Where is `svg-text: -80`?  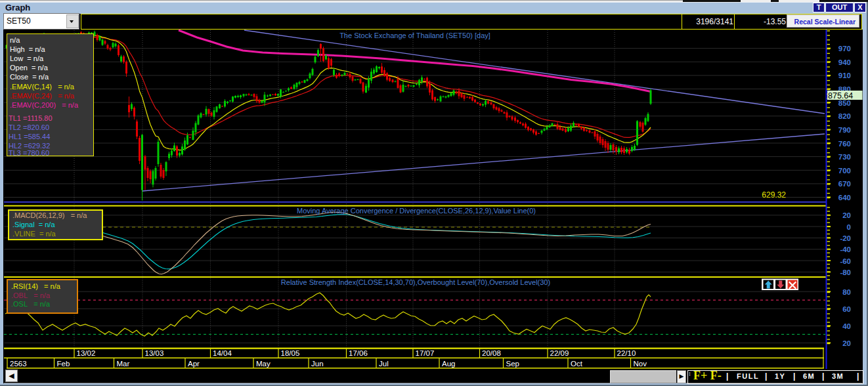 svg-text: -80 is located at coordinates (846, 272).